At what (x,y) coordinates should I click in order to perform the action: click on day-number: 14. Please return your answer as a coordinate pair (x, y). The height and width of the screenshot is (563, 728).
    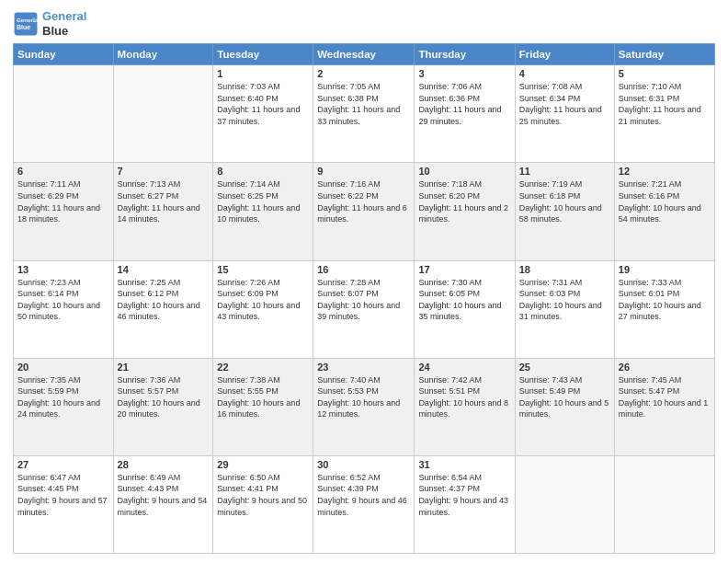
    Looking at the image, I should click on (164, 270).